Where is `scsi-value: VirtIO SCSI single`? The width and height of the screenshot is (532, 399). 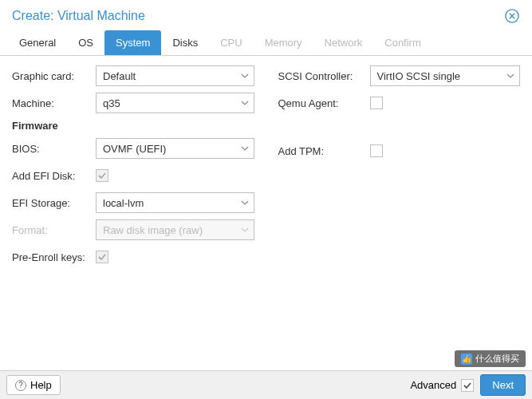
scsi-value: VirtIO SCSI single is located at coordinates (420, 77).